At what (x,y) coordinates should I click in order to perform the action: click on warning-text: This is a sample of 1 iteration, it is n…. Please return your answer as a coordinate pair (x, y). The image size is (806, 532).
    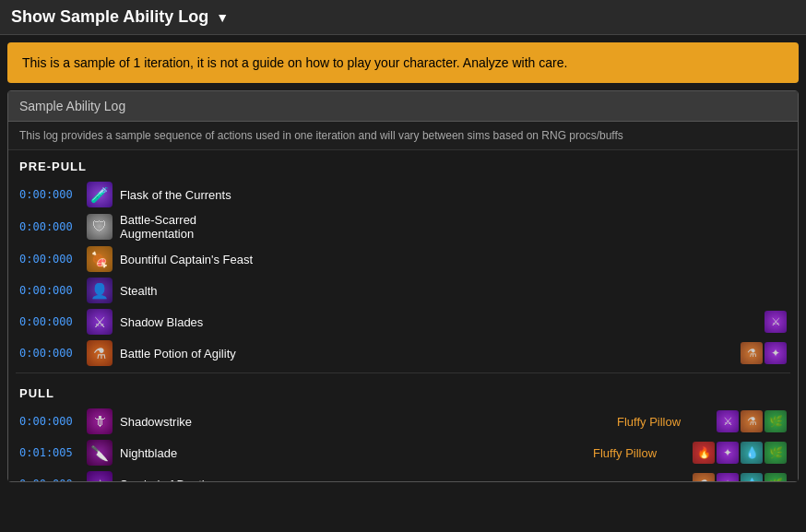
    Looking at the image, I should click on (295, 63).